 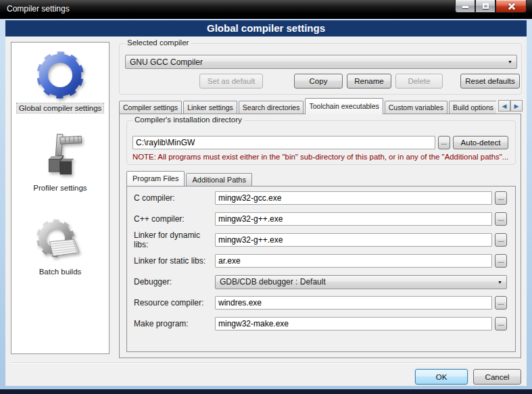 I want to click on field-label: Debugger:, so click(x=174, y=282).